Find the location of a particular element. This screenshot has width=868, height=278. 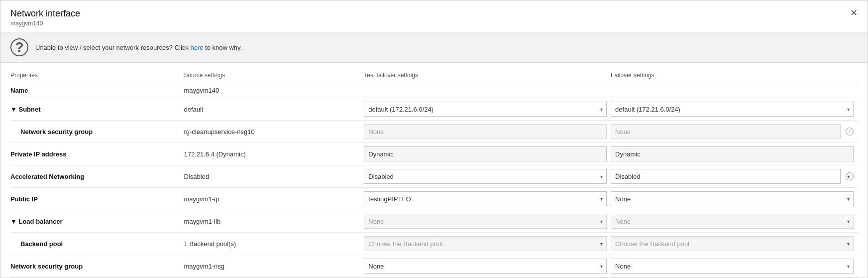

banner-link: here is located at coordinates (197, 48).